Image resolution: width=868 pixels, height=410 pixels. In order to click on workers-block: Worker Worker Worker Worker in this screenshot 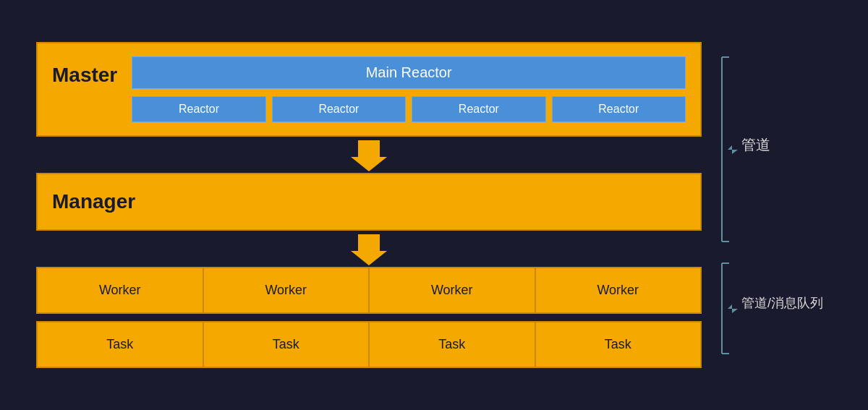, I will do `click(369, 291)`.